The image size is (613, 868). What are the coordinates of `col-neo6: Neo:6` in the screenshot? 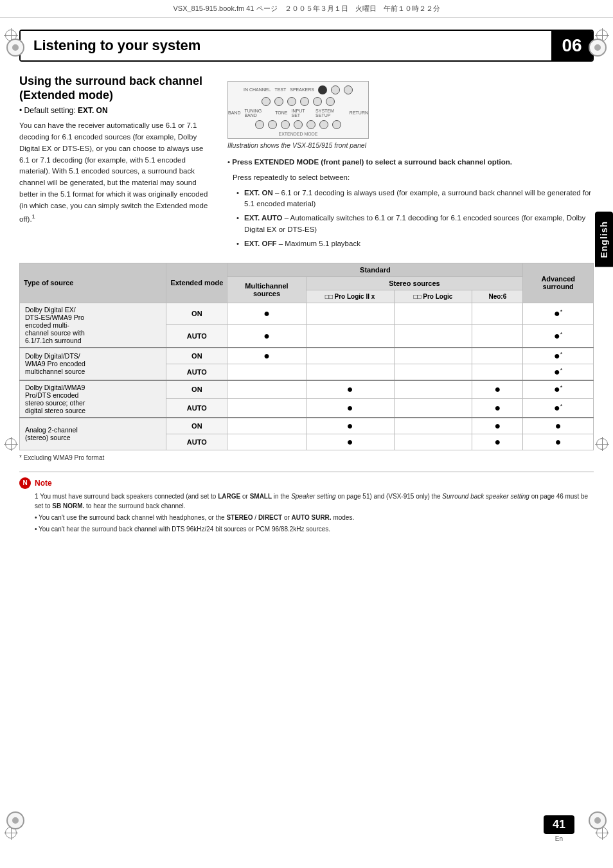 It's located at (497, 296).